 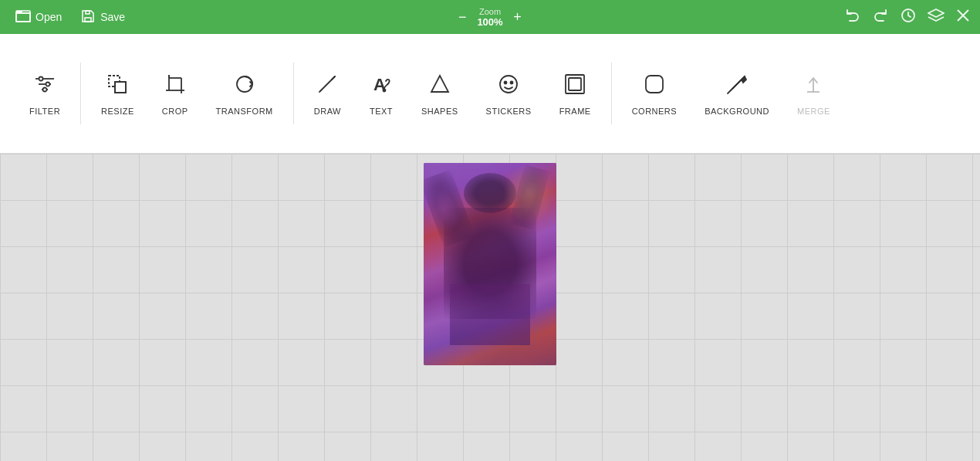 I want to click on layers-button, so click(x=936, y=17).